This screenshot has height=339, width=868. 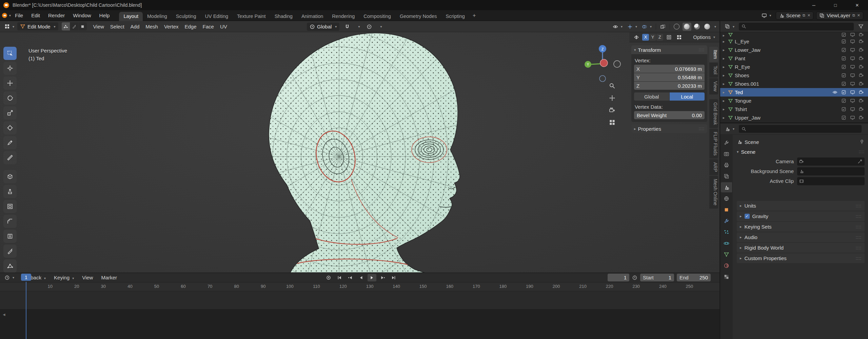 What do you see at coordinates (669, 115) in the screenshot?
I see `bevel-weight-field: Bevel Weight 0.00` at bounding box center [669, 115].